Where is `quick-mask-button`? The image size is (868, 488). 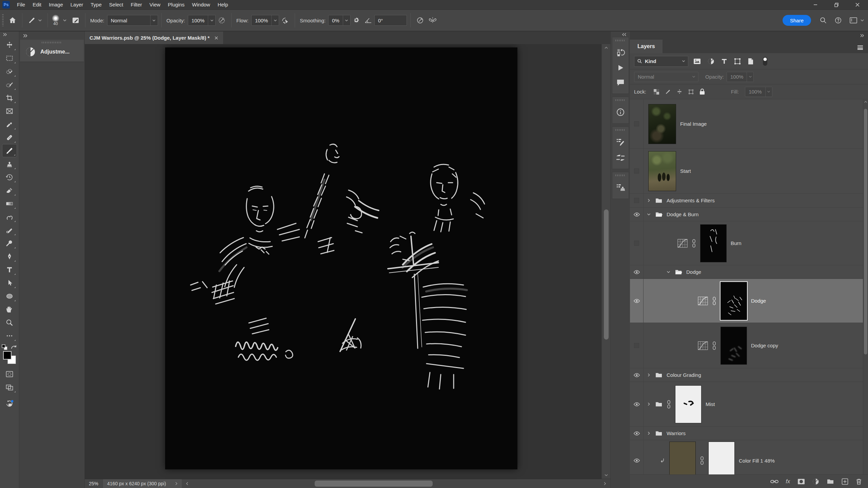
quick-mask-button is located at coordinates (9, 374).